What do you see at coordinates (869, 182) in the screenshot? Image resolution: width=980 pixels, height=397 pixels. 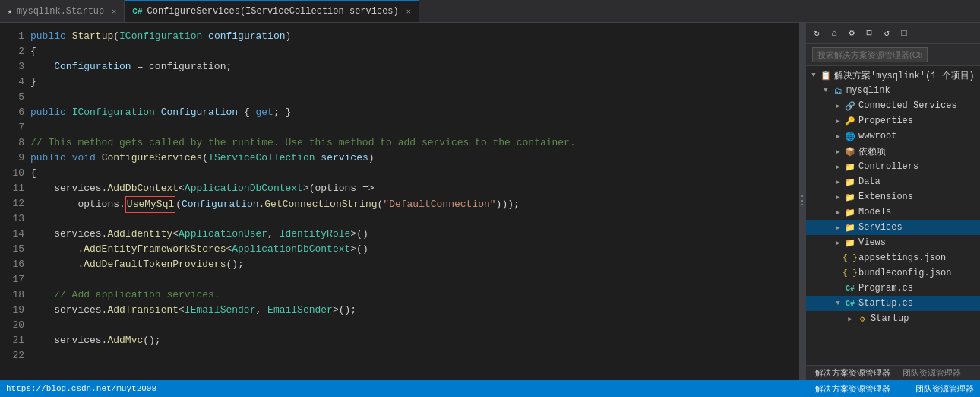 I see `data-label: Data` at bounding box center [869, 182].